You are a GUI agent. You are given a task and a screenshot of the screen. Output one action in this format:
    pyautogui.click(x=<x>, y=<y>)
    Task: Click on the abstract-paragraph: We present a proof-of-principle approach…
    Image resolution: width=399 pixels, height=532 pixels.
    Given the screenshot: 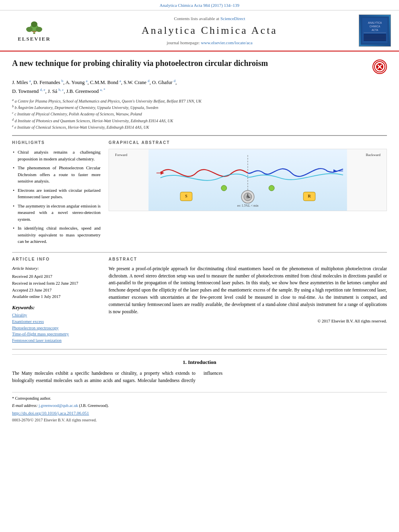 What is the action you would take?
    pyautogui.click(x=248, y=290)
    